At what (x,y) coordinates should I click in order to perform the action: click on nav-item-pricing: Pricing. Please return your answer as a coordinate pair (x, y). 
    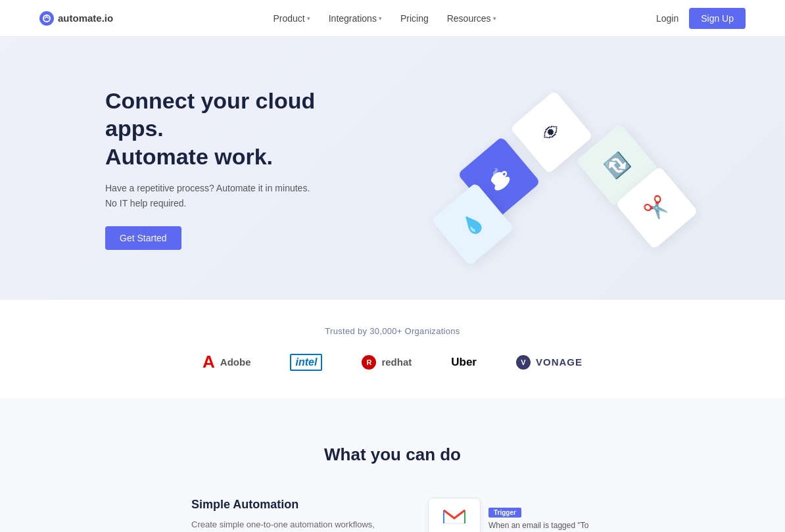
    Looking at the image, I should click on (414, 18).